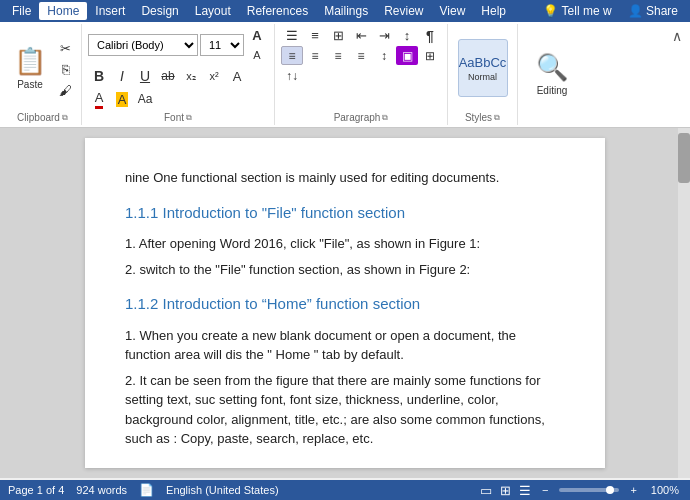 The width and height of the screenshot is (690, 500). I want to click on bold-button: B, so click(99, 76).